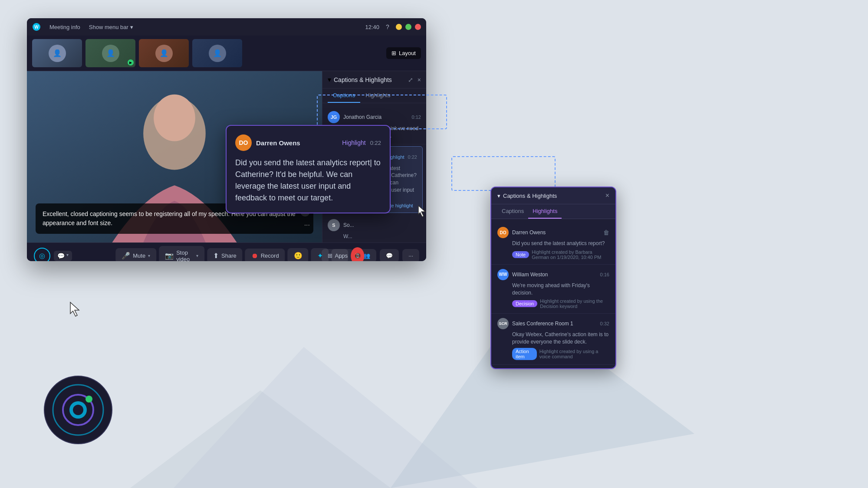 This screenshot has width=868, height=488. Describe the element at coordinates (382, 237) in the screenshot. I see `message-text-3: W...` at that location.